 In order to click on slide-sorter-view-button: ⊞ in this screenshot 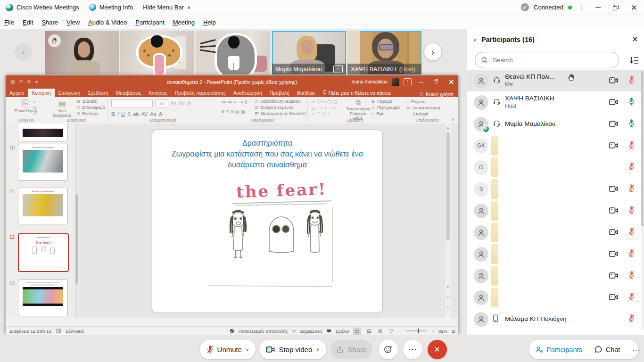, I will do `click(369, 331)`.